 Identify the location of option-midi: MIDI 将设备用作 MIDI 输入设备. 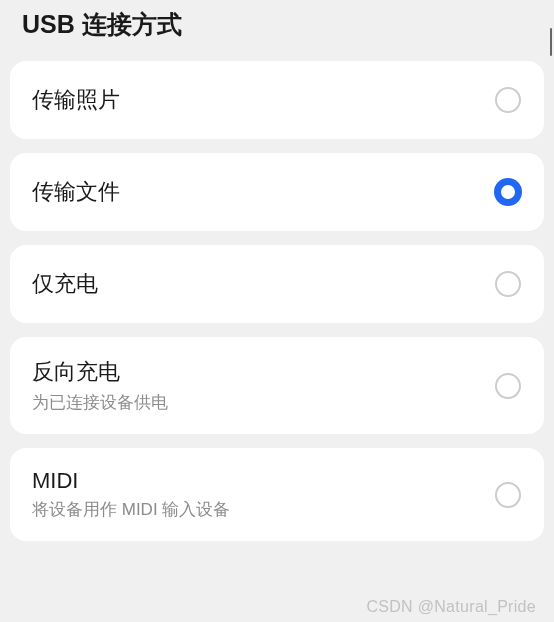
(277, 494).